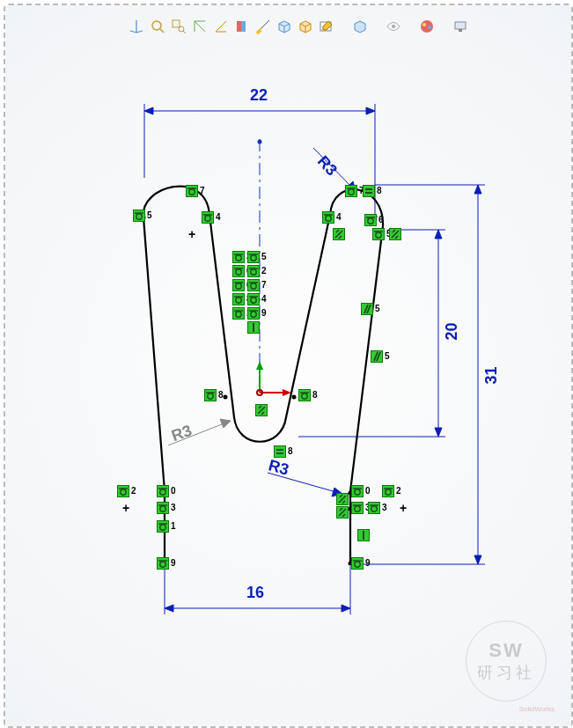 The width and height of the screenshot is (573, 728). What do you see at coordinates (264, 257) in the screenshot?
I see `relation-index: 5` at bounding box center [264, 257].